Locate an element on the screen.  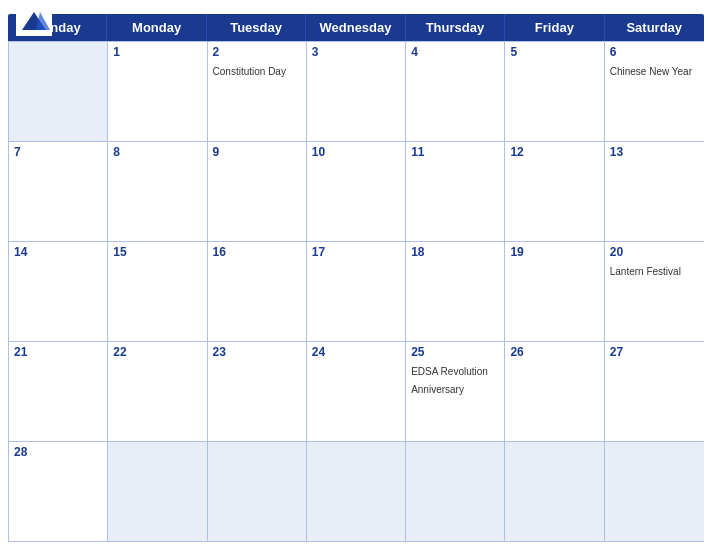
day-cell: 28 is located at coordinates (58, 492).